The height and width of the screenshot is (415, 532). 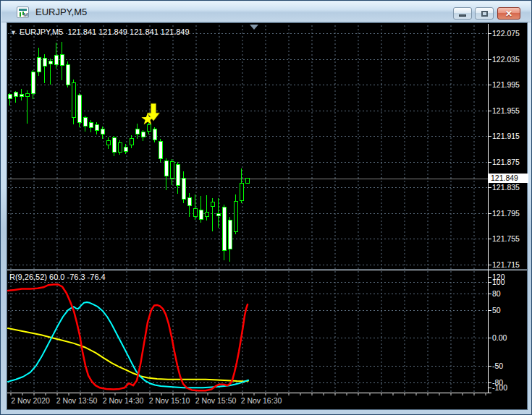 What do you see at coordinates (77, 401) in the screenshot?
I see `time-axis-label: 2 Nov 13:50` at bounding box center [77, 401].